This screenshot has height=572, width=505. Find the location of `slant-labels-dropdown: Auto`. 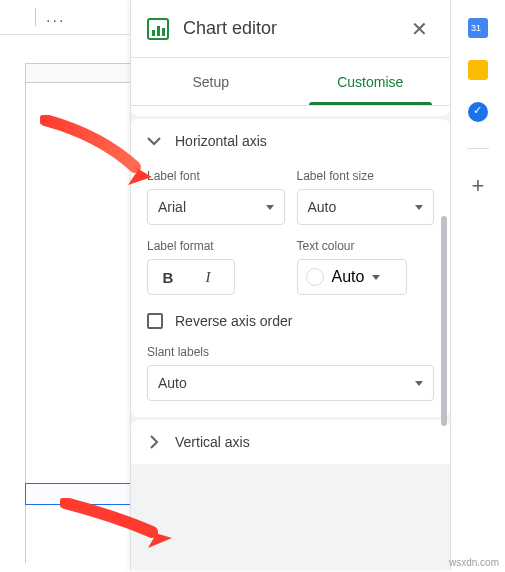

slant-labels-dropdown: Auto is located at coordinates (290, 383).